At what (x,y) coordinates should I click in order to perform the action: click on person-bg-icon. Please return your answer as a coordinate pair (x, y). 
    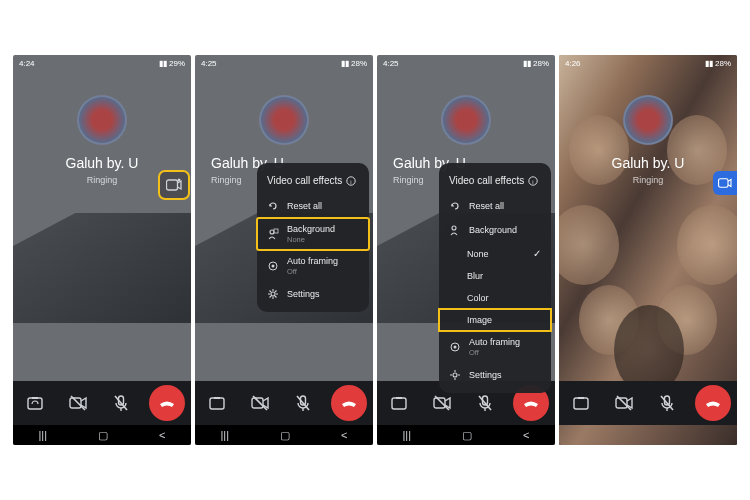
    Looking at the image, I should click on (273, 234).